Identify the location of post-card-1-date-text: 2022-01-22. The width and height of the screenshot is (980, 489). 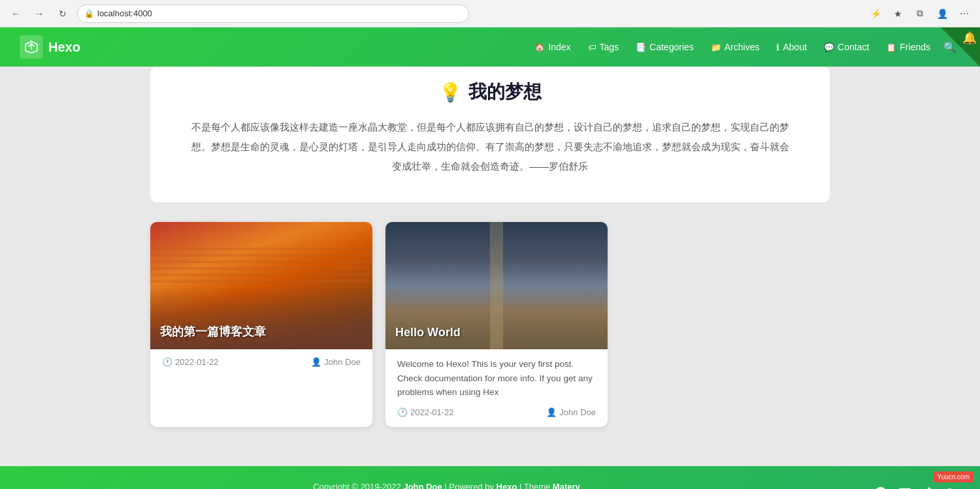
(197, 362).